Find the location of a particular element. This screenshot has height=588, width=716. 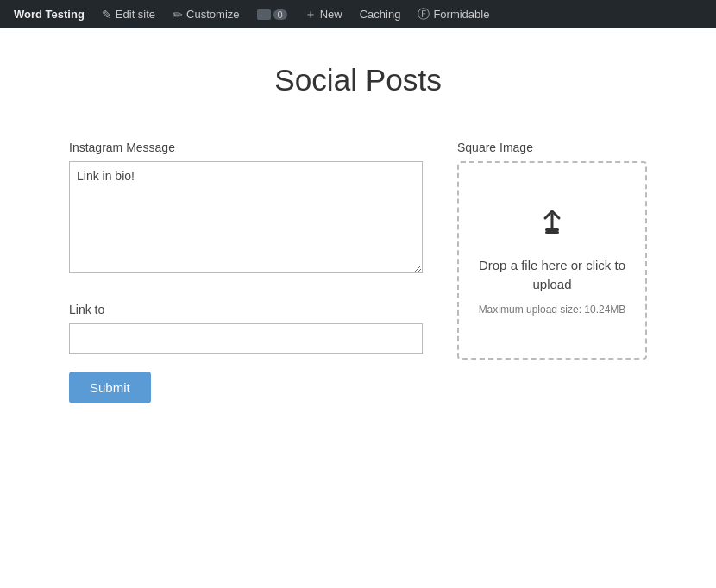

right-column: Square Image Drop a file here or click t… is located at coordinates (552, 250).